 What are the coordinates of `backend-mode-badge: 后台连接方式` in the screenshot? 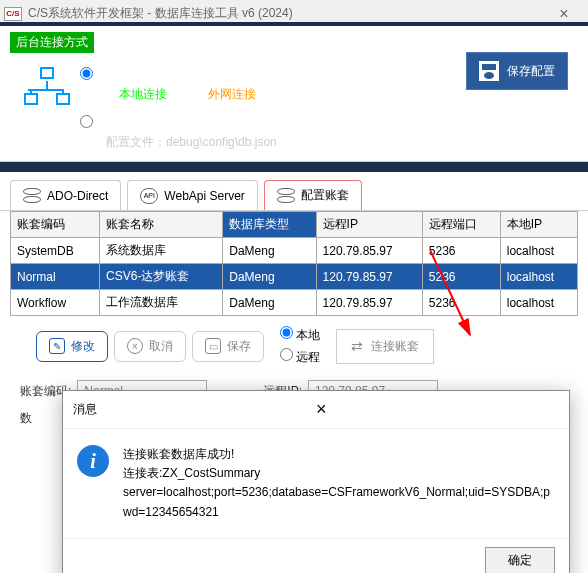 It's located at (52, 42).